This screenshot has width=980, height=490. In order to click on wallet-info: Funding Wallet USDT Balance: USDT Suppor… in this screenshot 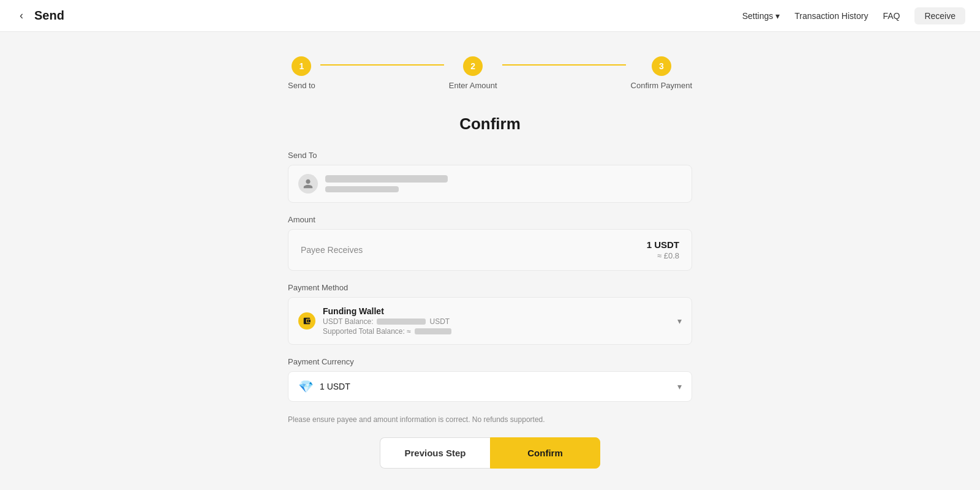, I will do `click(387, 321)`.